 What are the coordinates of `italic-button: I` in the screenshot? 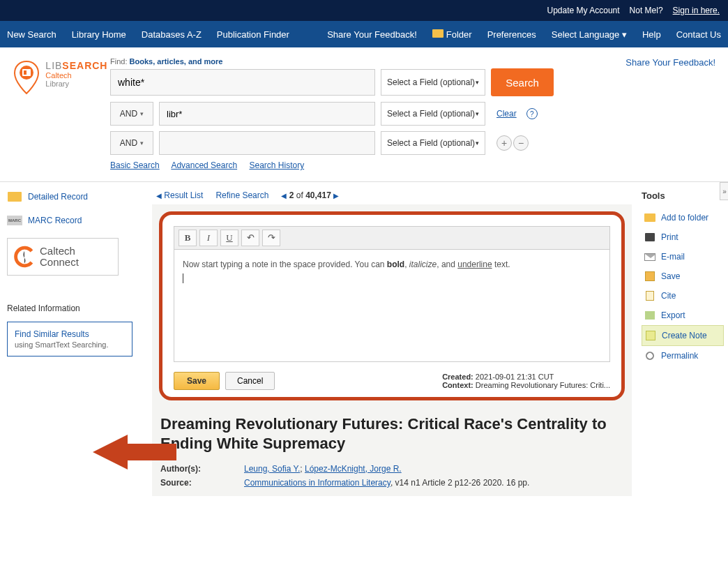 It's located at (208, 238).